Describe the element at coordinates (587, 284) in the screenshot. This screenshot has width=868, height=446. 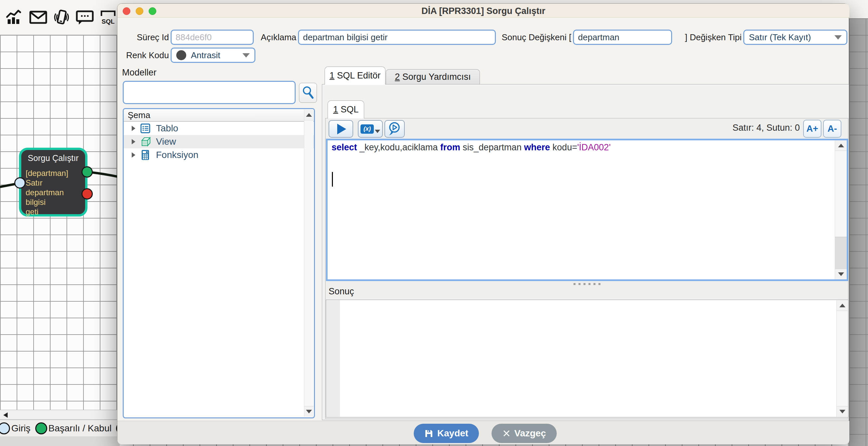
I see `splitter-handle` at that location.